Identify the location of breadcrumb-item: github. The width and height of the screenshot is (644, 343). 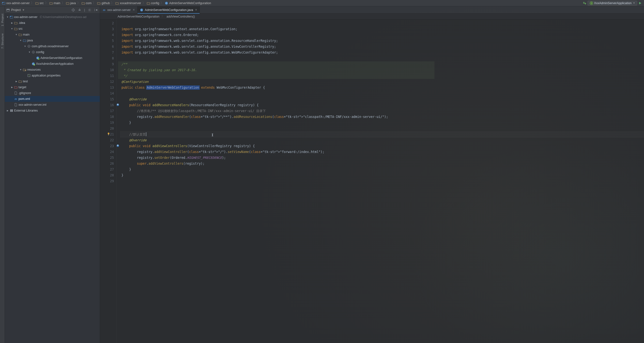
(104, 3).